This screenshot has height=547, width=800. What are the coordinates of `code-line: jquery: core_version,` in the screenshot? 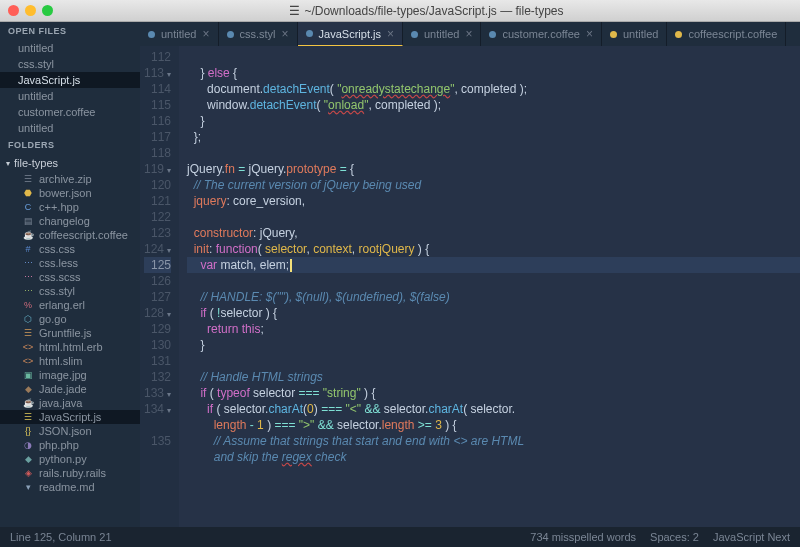 It's located at (494, 201).